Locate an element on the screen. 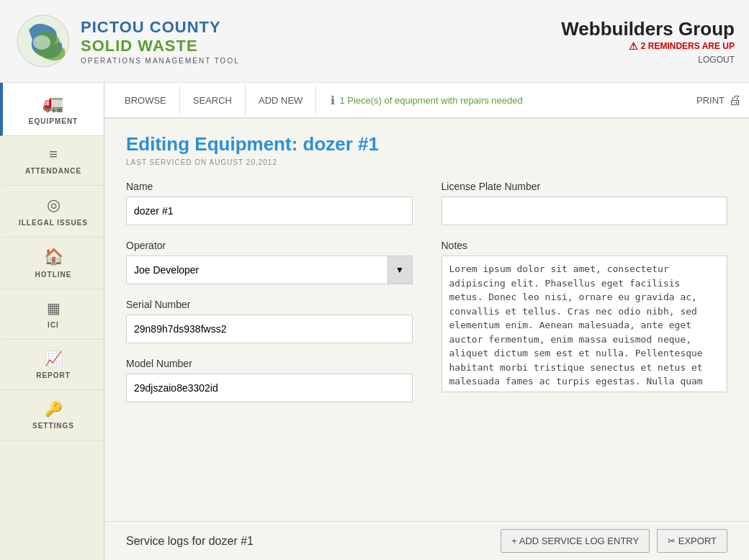 The width and height of the screenshot is (749, 560). logo-line2: SOLID WASTE is located at coordinates (160, 46).